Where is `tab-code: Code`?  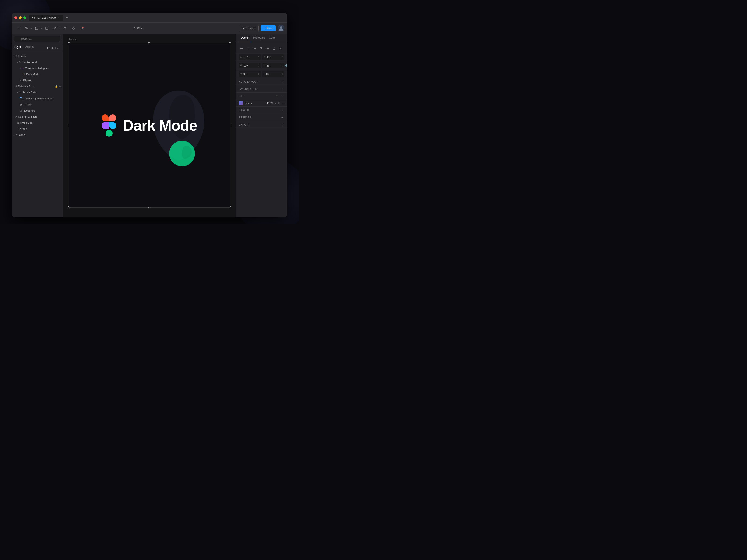
tab-code: Code is located at coordinates (272, 38).